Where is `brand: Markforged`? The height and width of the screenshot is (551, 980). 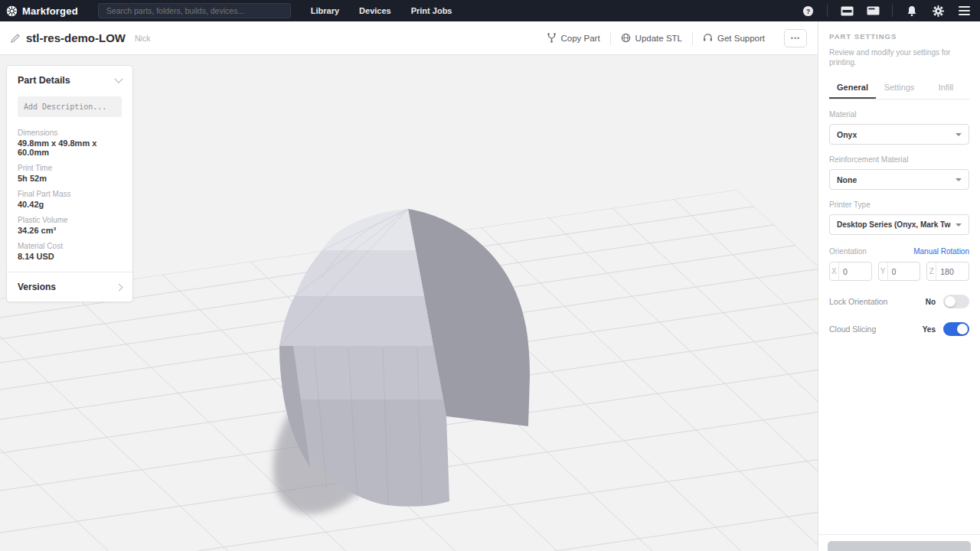
brand: Markforged is located at coordinates (39, 11).